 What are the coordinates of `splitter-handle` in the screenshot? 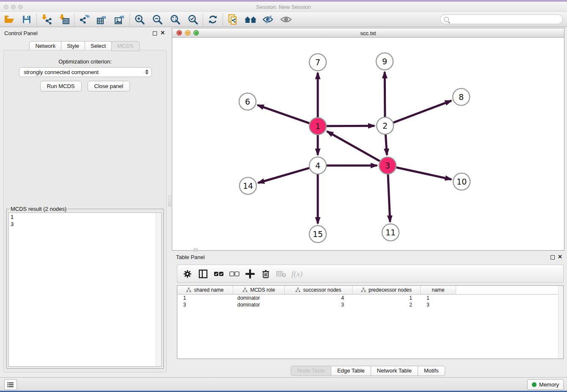 It's located at (170, 201).